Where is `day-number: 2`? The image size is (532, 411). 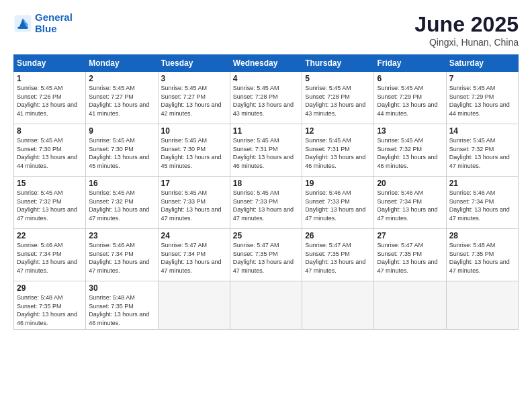 day-number: 2 is located at coordinates (122, 79).